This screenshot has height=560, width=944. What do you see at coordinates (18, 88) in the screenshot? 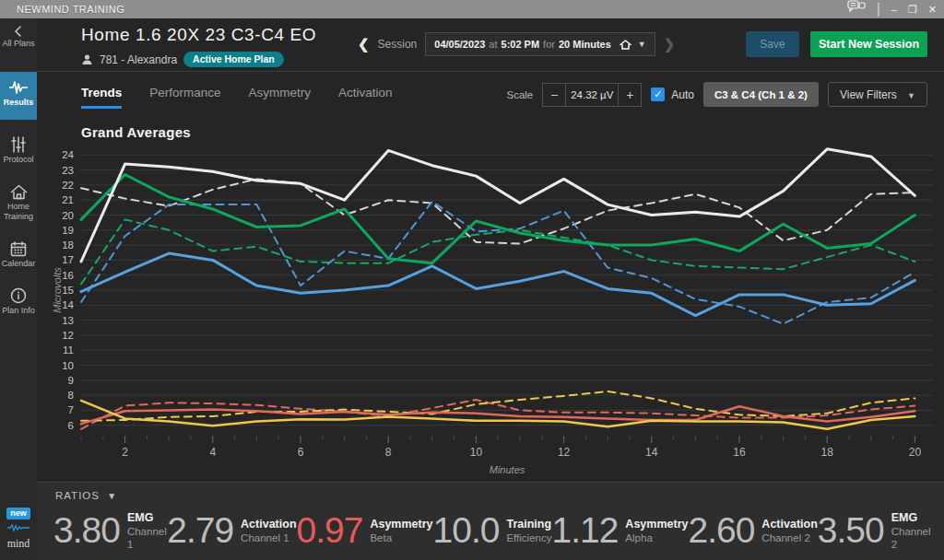
I see `waveform-icon` at bounding box center [18, 88].